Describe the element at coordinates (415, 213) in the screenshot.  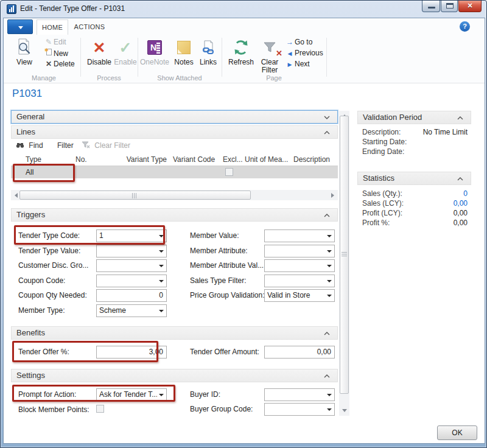
I see `factbox-field: Profit (LCY): 0,00` at that location.